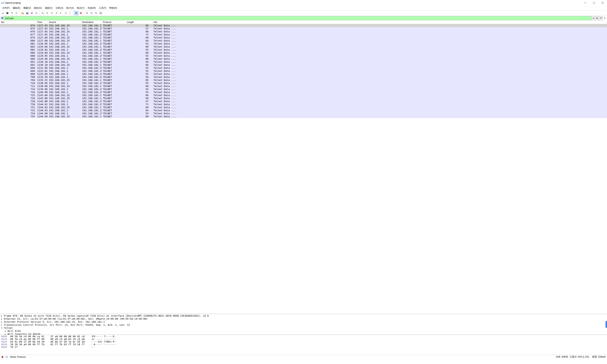 This screenshot has height=364, width=607. Describe the element at coordinates (304, 22) in the screenshot. I see `packet-list-header: No. Time Source Destination Protocol Len…` at that location.